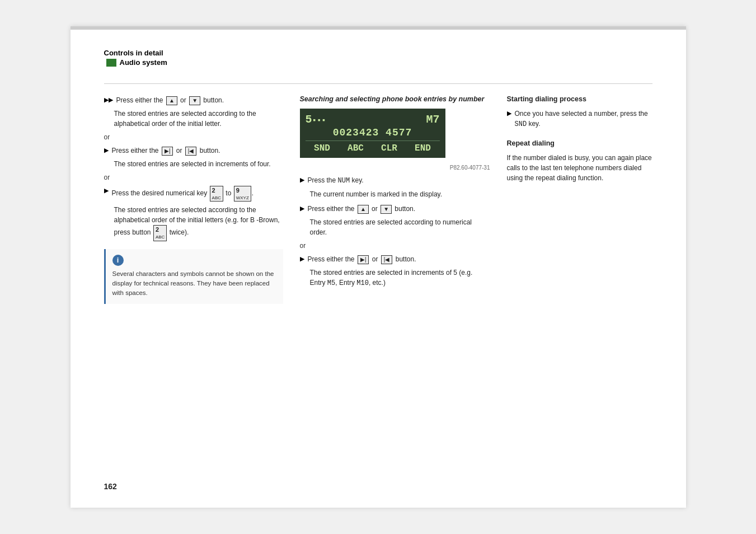 The image size is (756, 534). Describe the element at coordinates (302, 180) in the screenshot. I see `mid-arrow-1: ▶` at that location.